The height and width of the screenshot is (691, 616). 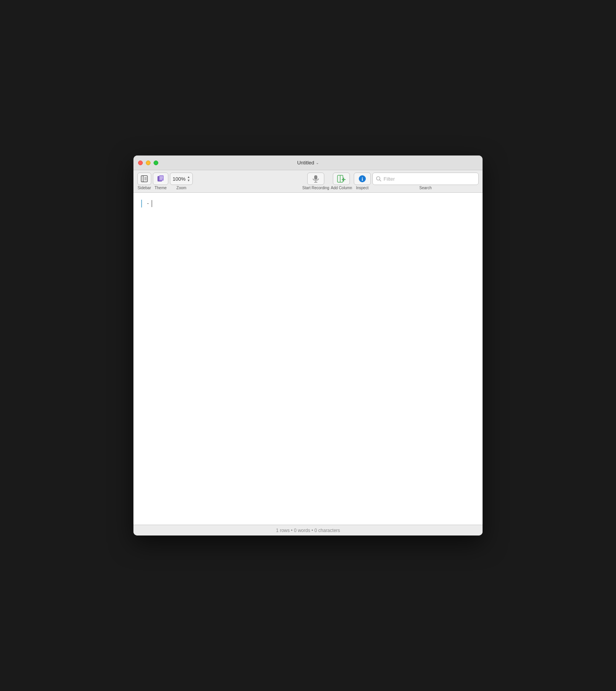 I want to click on traffic-lights, so click(x=148, y=163).